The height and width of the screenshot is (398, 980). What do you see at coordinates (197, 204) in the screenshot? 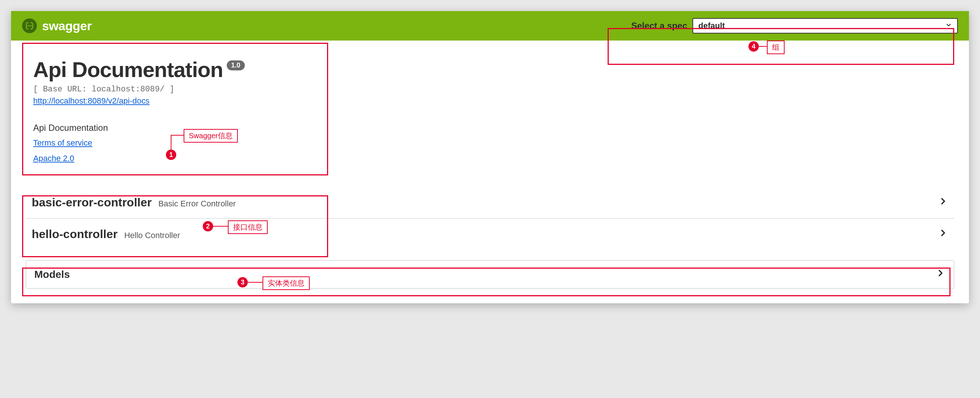
I see `controller-desc: Basic Error Controller` at bounding box center [197, 204].